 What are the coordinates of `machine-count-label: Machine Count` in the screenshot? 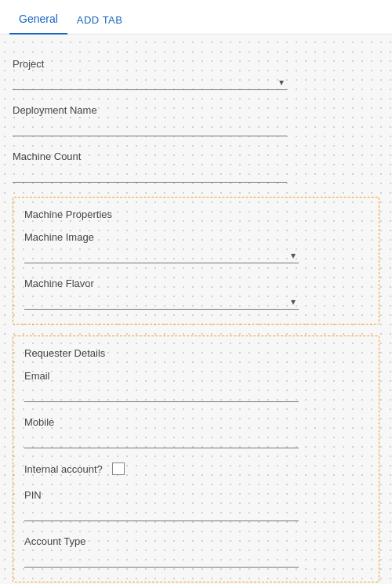 It's located at (196, 157).